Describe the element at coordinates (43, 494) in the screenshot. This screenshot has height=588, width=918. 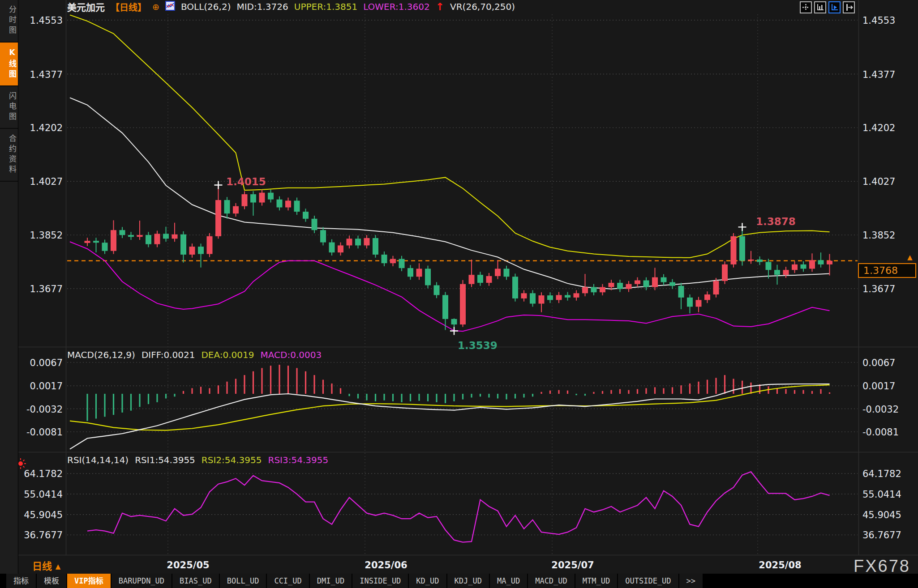
I see `rsi-label-left: 55.0414` at that location.